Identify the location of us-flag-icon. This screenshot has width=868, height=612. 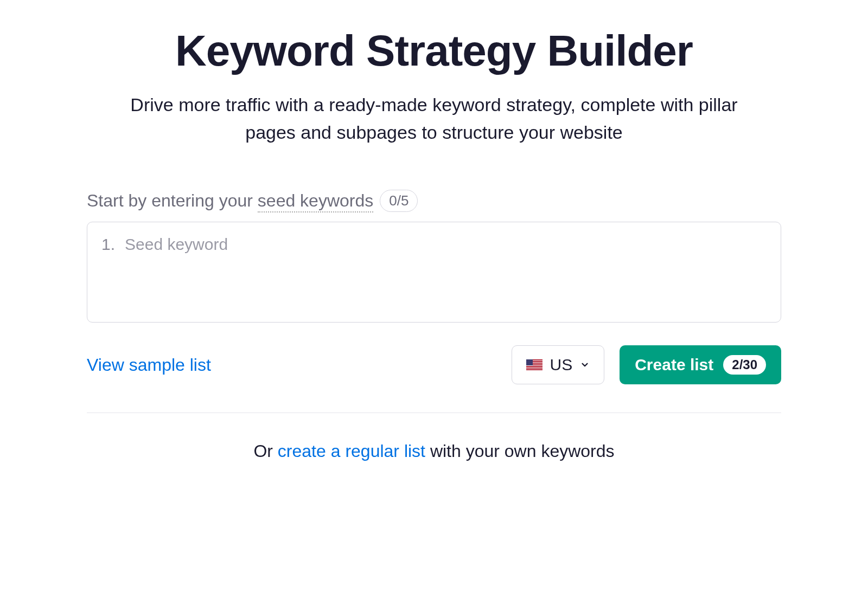
(534, 365).